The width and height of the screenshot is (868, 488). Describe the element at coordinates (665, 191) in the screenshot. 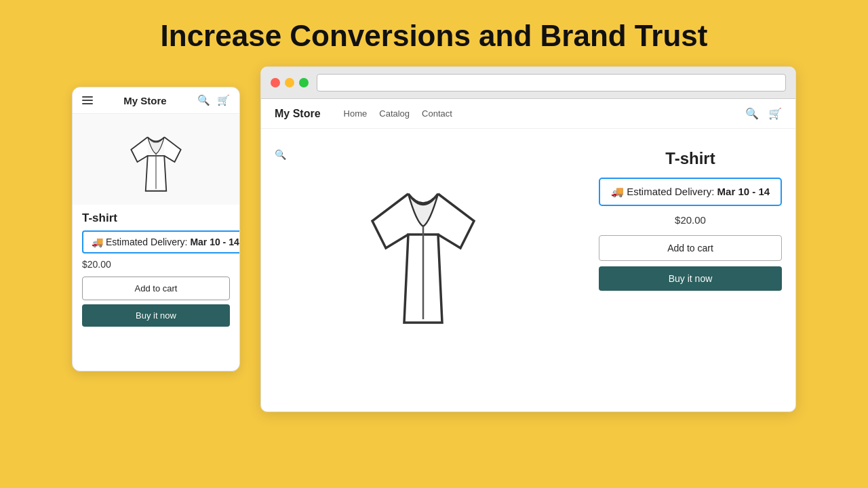

I see `desktop-delivery-prefix: 🚚 Estimated Delivery:` at that location.